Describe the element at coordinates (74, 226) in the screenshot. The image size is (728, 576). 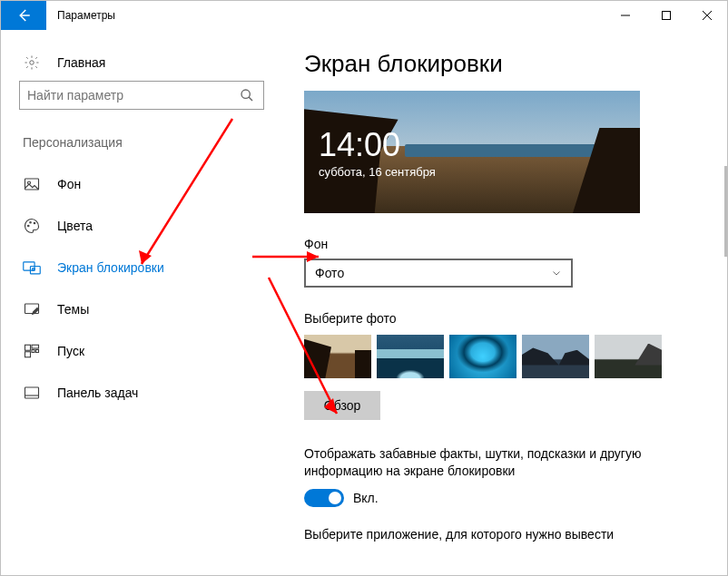
I see `nav-label: Цвета` at that location.